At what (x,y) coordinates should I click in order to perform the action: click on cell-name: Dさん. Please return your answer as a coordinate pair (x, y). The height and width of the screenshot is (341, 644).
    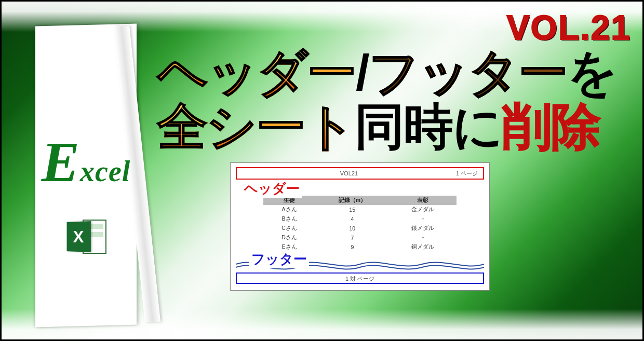
    Looking at the image, I should click on (290, 238).